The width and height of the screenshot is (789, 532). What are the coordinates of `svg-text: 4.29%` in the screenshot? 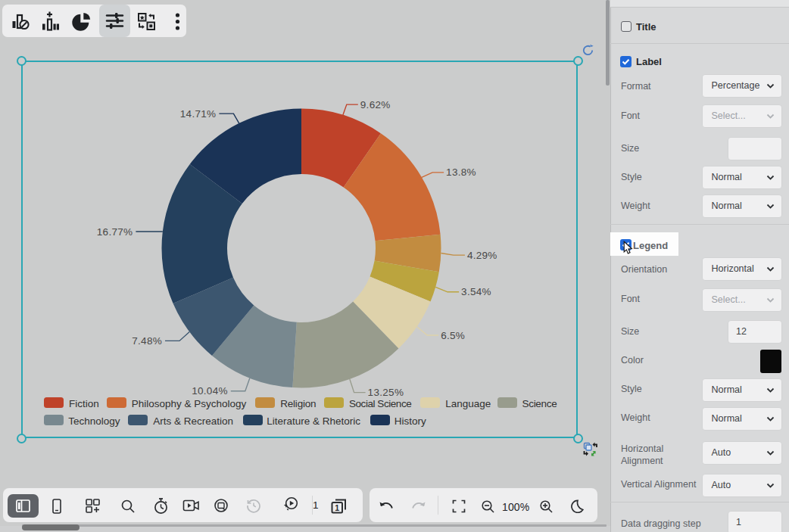 It's located at (482, 256).